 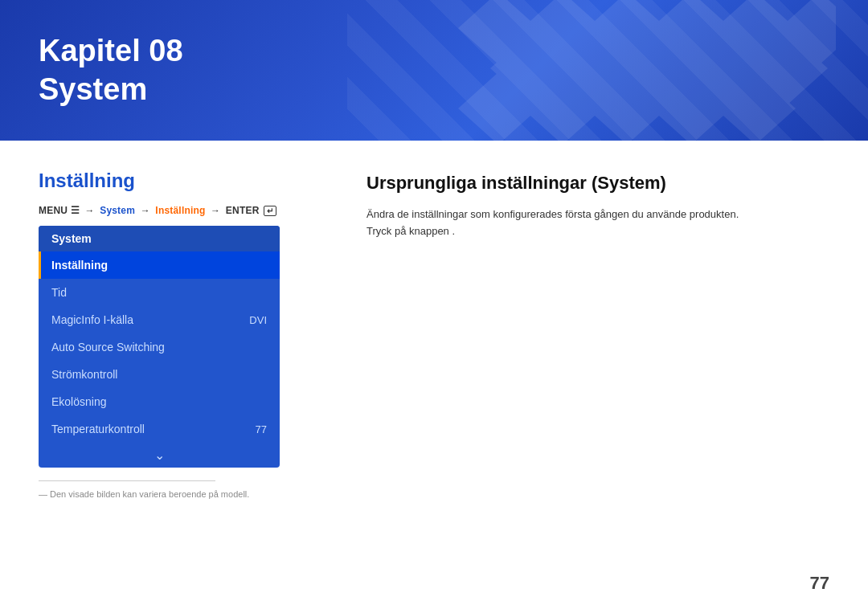 What do you see at coordinates (147, 210) in the screenshot?
I see `arrow-2: →` at bounding box center [147, 210].